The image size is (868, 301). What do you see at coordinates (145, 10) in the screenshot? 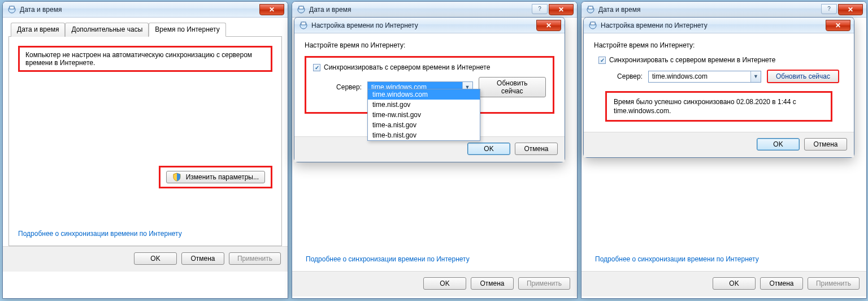
I see `titlebar: Дата и время ✕` at bounding box center [145, 10].